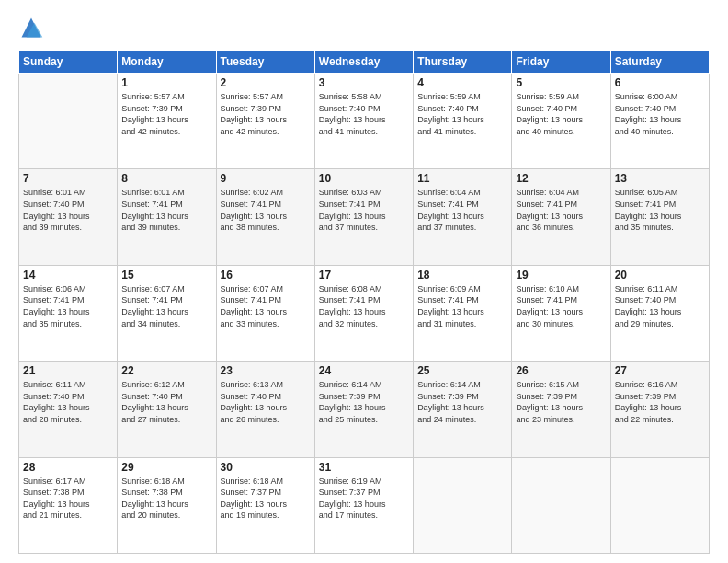  I want to click on day-info: Sunrise: 6:02 AM Sunset: 7:41 PM Dayligh…, so click(266, 210).